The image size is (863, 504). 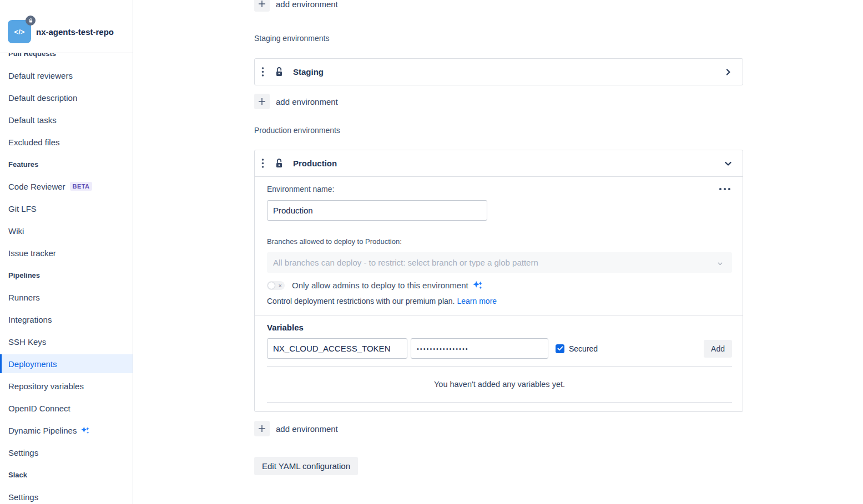 I want to click on sidebar-section-features: Features, so click(x=67, y=164).